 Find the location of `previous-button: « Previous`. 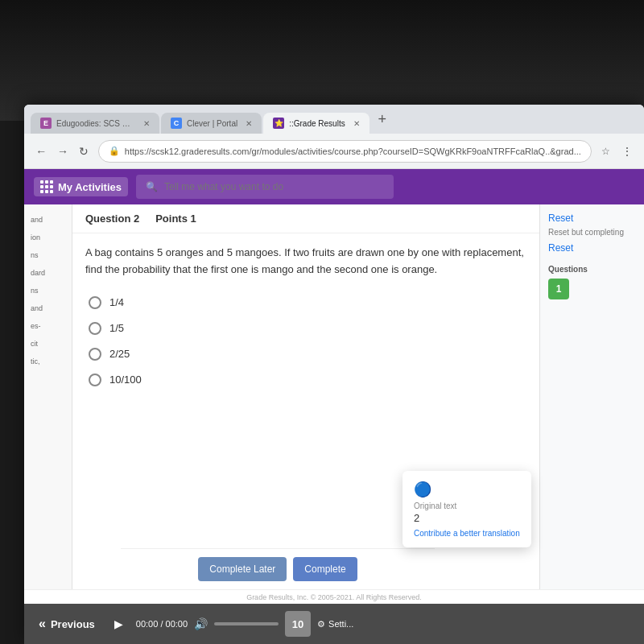

previous-button: « Previous is located at coordinates (67, 624).